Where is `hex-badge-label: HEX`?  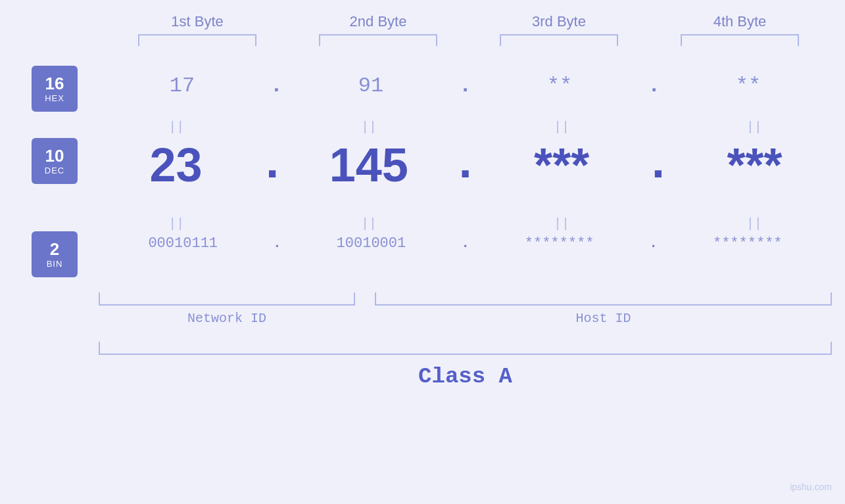 hex-badge-label: HEX is located at coordinates (55, 99).